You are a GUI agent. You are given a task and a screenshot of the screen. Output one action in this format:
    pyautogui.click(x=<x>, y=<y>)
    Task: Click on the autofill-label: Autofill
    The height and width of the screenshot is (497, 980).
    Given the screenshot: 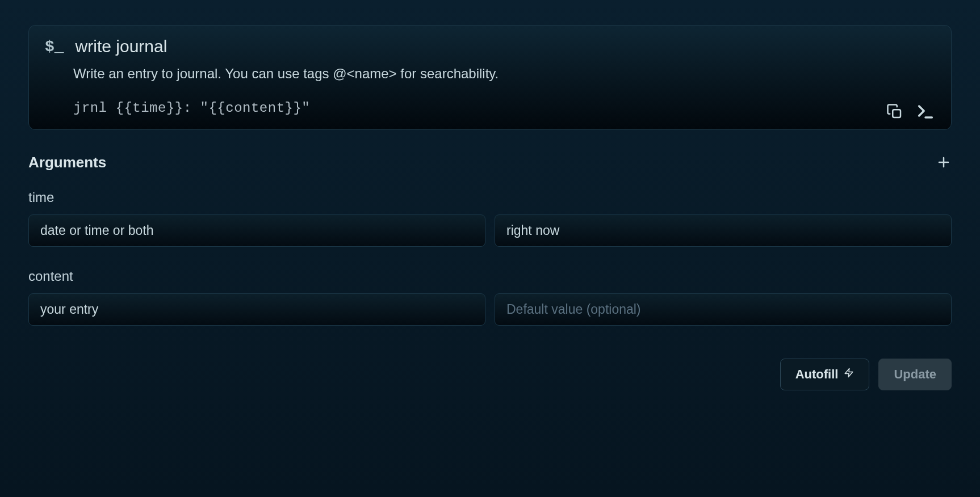 What is the action you would take?
    pyautogui.click(x=817, y=374)
    